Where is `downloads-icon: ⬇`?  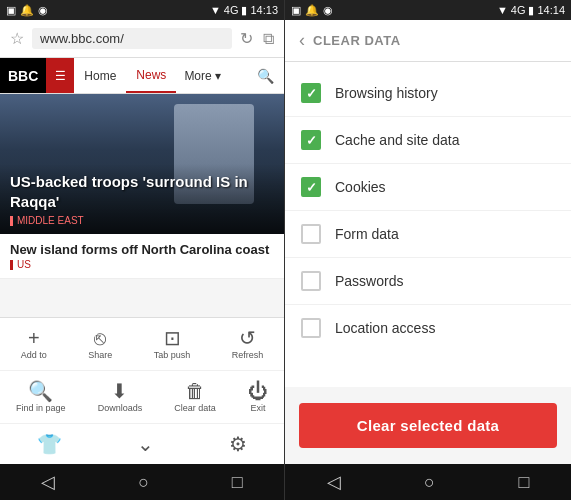
downloads-icon: ⬇ is located at coordinates (120, 391).